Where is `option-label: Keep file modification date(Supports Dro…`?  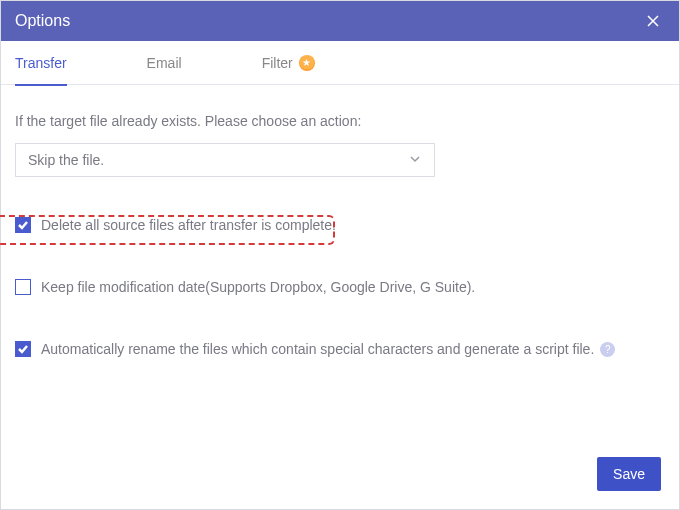 option-label: Keep file modification date(Supports Dro… is located at coordinates (258, 287).